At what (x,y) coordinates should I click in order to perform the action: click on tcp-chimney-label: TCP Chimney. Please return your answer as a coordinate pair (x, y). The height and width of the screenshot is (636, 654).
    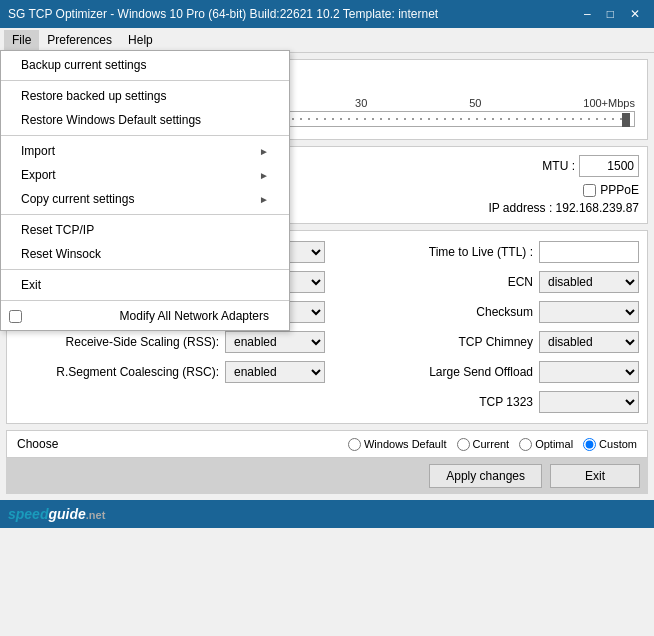
    Looking at the image, I should click on (496, 342).